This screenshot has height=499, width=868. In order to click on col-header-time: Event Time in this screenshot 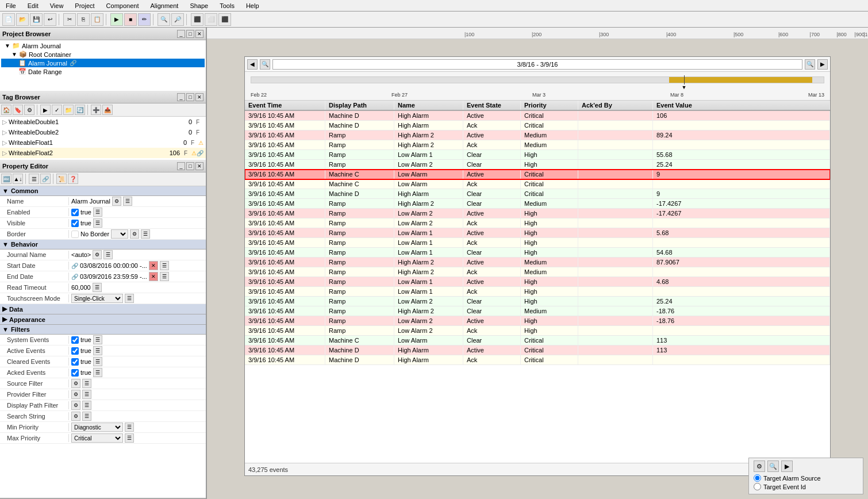, I will do `click(285, 105)`.